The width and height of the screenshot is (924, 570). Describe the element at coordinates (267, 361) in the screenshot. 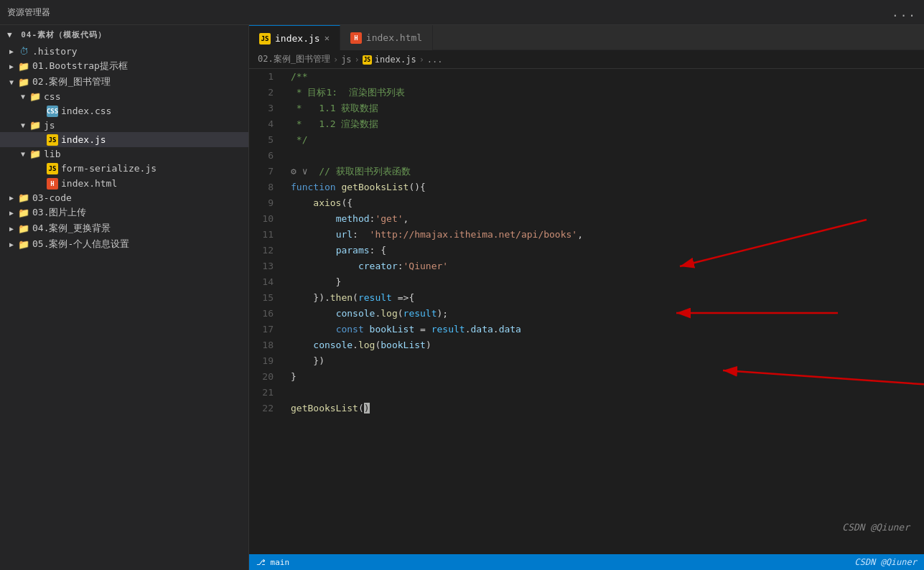

I see `line-number: 19` at that location.